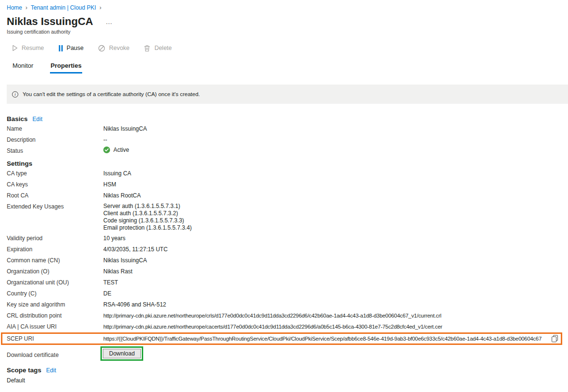 The image size is (568, 392). What do you see at coordinates (284, 354) in the screenshot?
I see `download-certificate-row: Download certificate Download` at bounding box center [284, 354].